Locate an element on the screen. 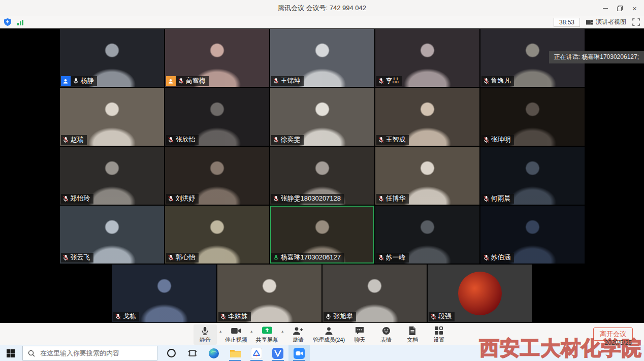 The image size is (644, 361). v-app-icon is located at coordinates (278, 353).